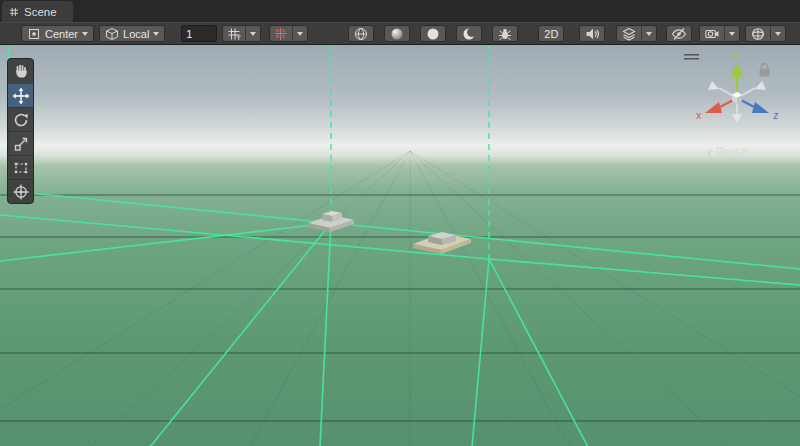 The image size is (800, 446). Describe the element at coordinates (21, 71) in the screenshot. I see `hand-icon` at that location.